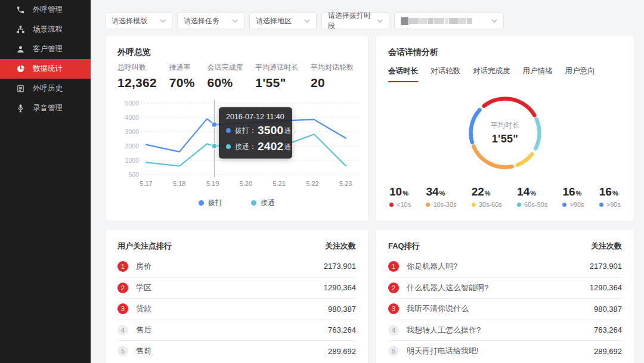 The height and width of the screenshot is (363, 644). What do you see at coordinates (400, 197) in the screenshot?
I see `duration-stat: 10%<10s` at bounding box center [400, 197].